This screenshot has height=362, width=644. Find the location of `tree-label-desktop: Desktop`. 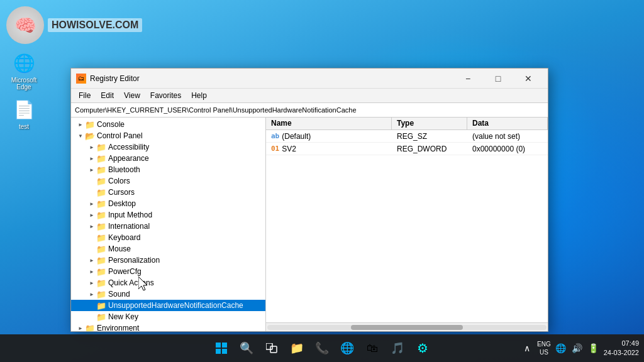

tree-label-desktop: Desktop is located at coordinates (122, 204).